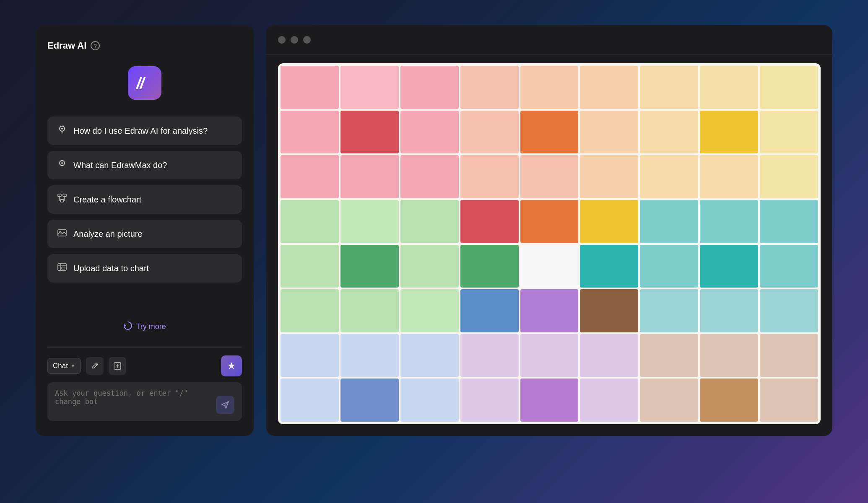  What do you see at coordinates (225, 405) in the screenshot?
I see `send-button` at bounding box center [225, 405].